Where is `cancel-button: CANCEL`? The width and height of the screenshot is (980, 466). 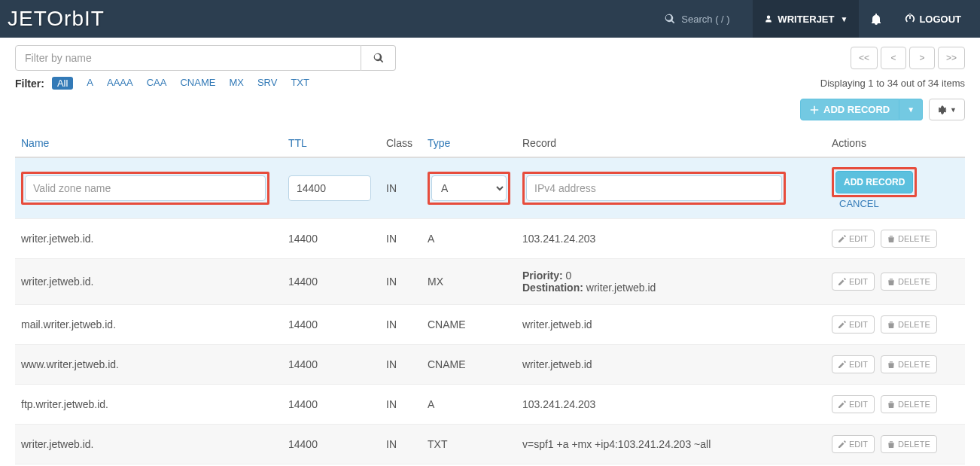
cancel-button: CANCEL is located at coordinates (860, 203).